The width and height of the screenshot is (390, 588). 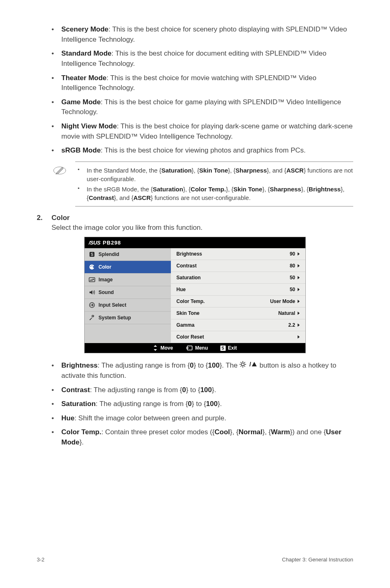 I want to click on list-item: Color Temp.: Contain three preset color …, so click(x=207, y=438).